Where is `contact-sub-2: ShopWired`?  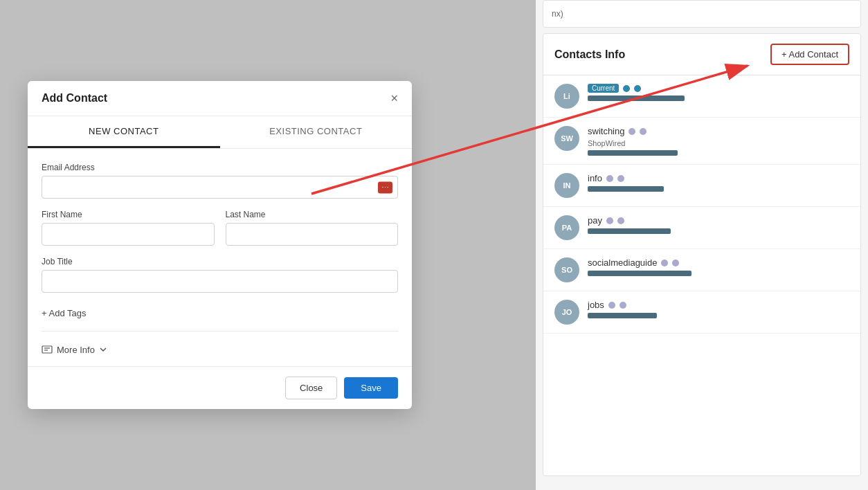
contact-sub-2: ShopWired is located at coordinates (718, 143).